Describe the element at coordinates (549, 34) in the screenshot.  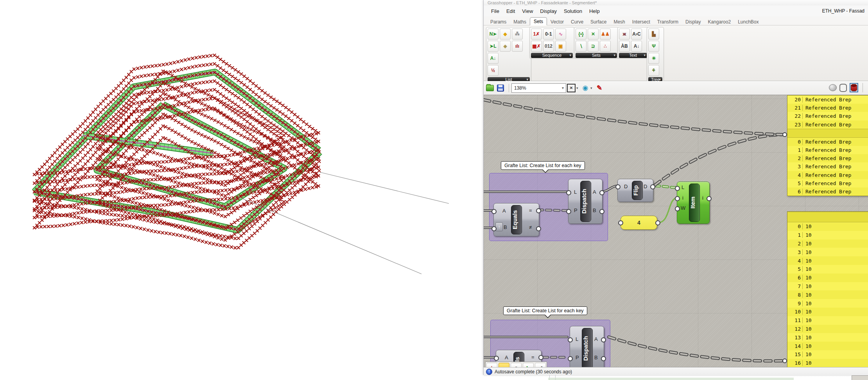
I see `range-icon: 0-1` at that location.